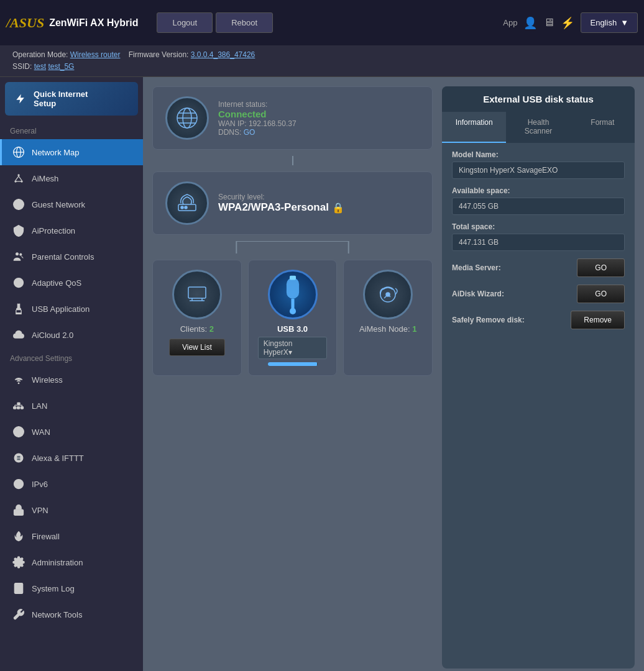 This screenshot has width=644, height=671. What do you see at coordinates (71, 335) in the screenshot?
I see `sidebar-item-aicloud: AiCloud 2.0` at bounding box center [71, 335].